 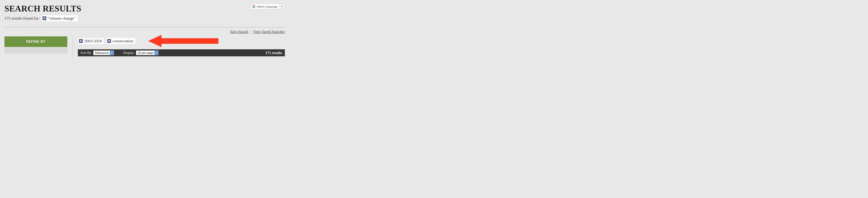 I want to click on refine-by-panel, so click(x=36, y=50).